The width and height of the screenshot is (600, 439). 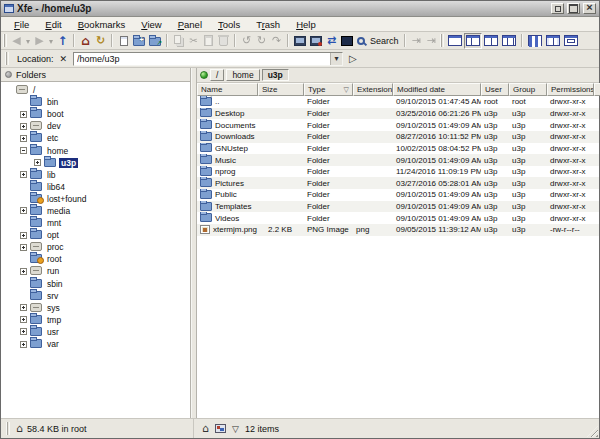 I want to click on forward-history-button, so click(x=51, y=41).